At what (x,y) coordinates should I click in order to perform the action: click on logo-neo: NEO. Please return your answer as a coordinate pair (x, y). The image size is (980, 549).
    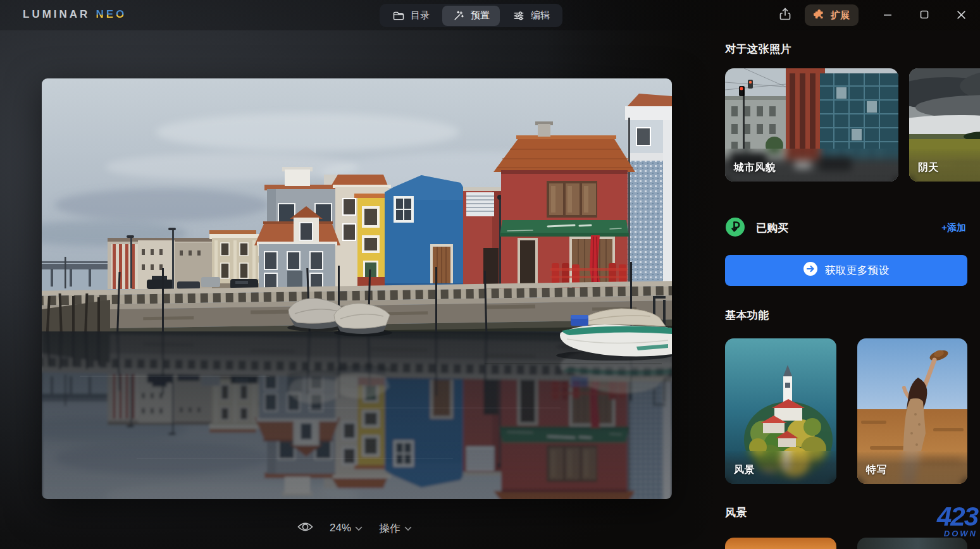
    Looking at the image, I should click on (111, 15).